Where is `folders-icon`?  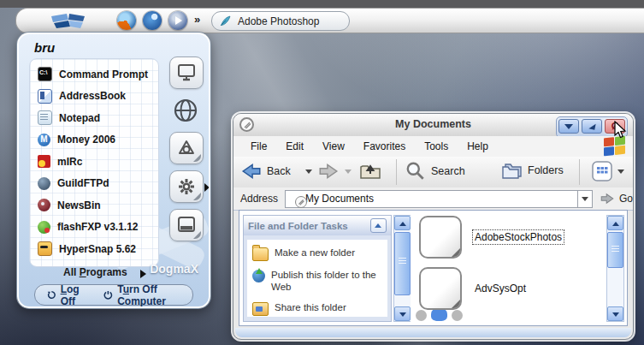
folders-icon is located at coordinates (511, 170).